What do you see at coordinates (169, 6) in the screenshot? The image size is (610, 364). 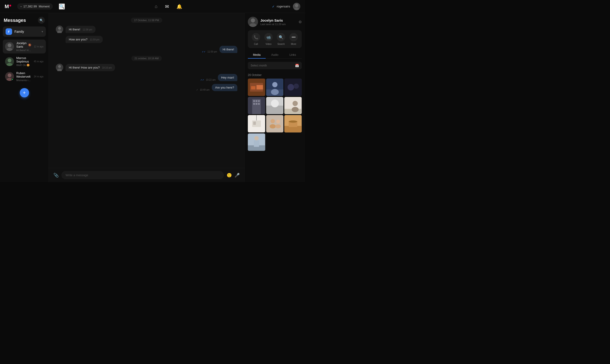 I see `nav-center: ⌂ ✉ 🔔` at bounding box center [169, 6].